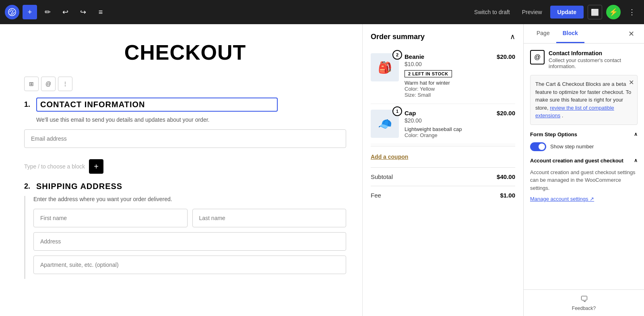  I want to click on order-item-cap: 🧢 1 Cap $20.00 Lightweight baseball cap …, so click(443, 124).